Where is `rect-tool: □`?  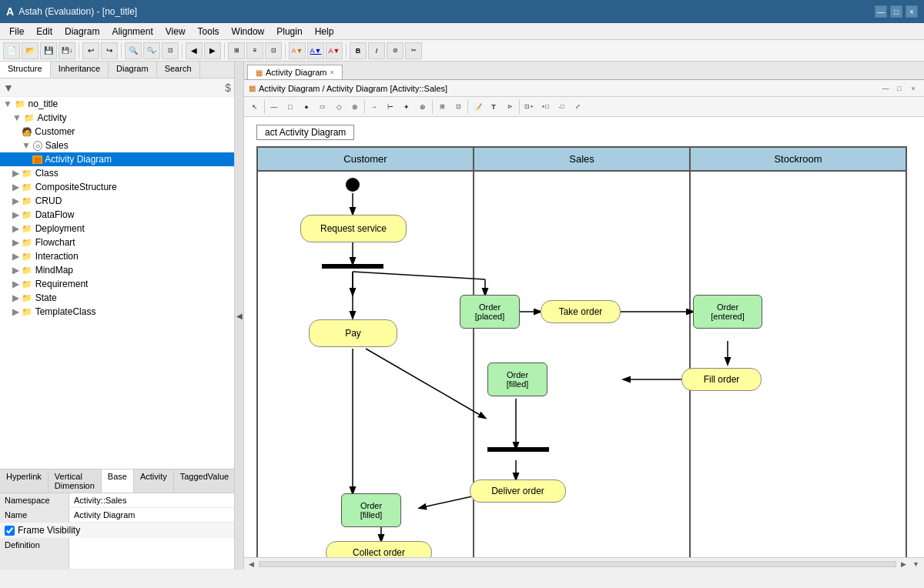 rect-tool: □ is located at coordinates (290, 107).